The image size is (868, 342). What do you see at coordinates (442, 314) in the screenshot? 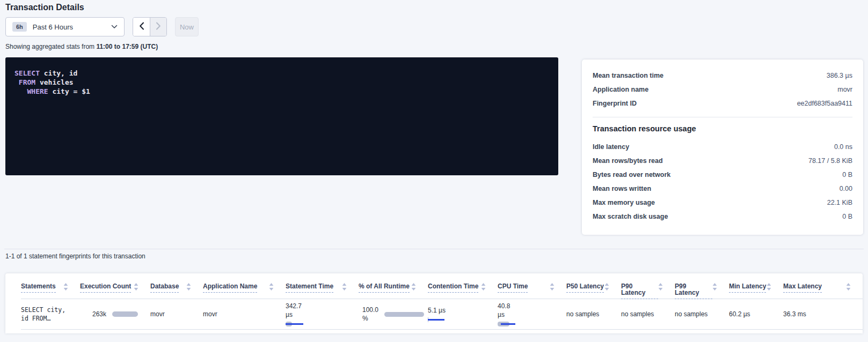
I see `table-row: SELECT city, id FROM… 263k movr movr 342…` at bounding box center [442, 314].